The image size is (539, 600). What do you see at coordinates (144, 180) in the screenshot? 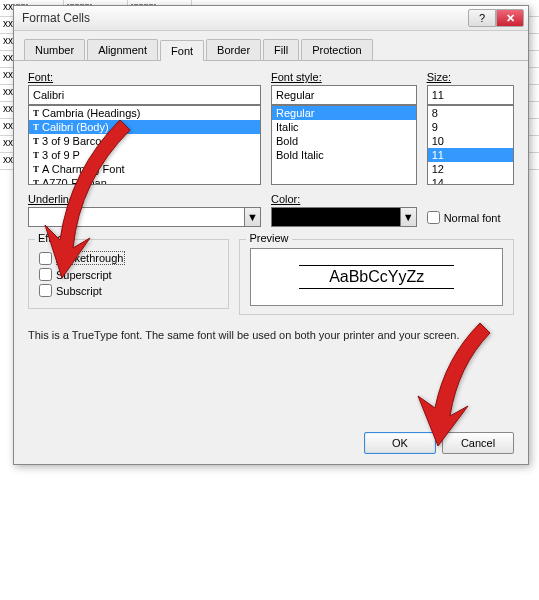
I see `list-item: TA770-Roman` at bounding box center [144, 180].